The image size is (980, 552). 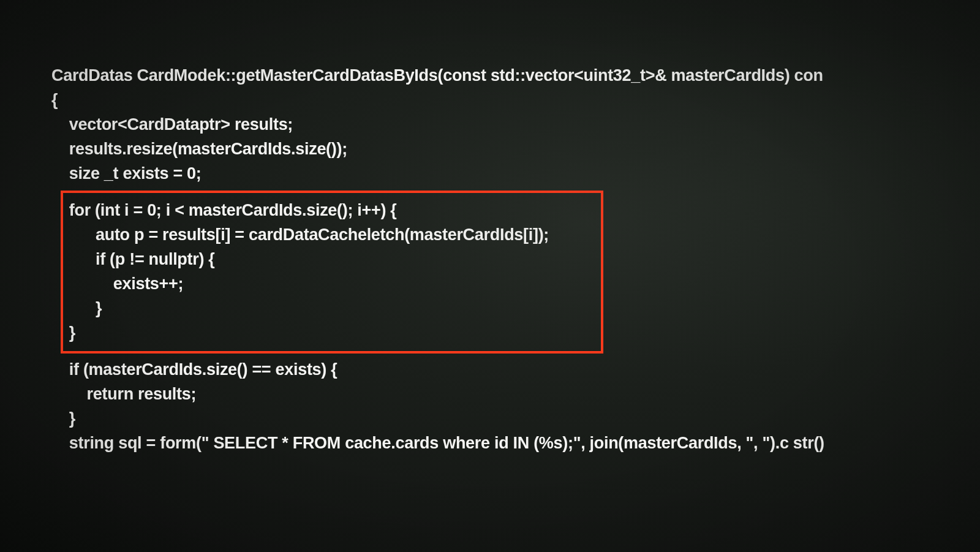 I want to click on code-line: if (p != nullptr) {, so click(x=516, y=259).